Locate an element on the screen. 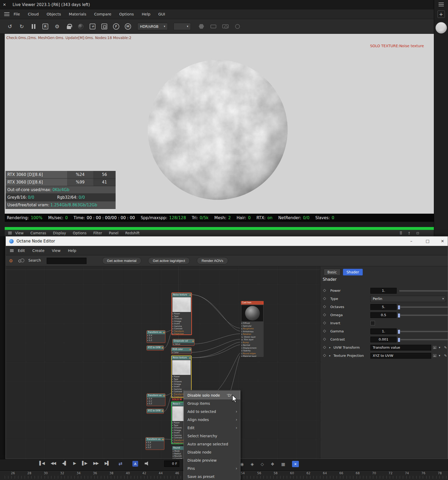 The width and height of the screenshot is (448, 480). next-key-button: ▶▶ is located at coordinates (96, 463).